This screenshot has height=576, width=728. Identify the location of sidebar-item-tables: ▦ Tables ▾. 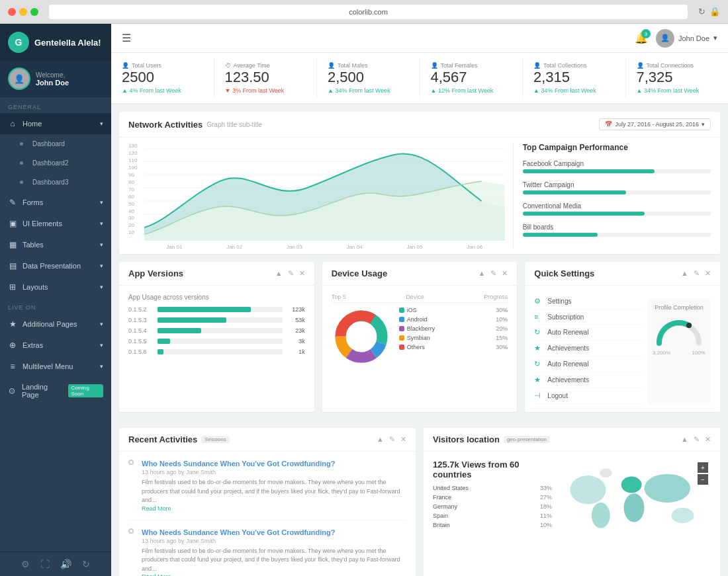
(56, 245).